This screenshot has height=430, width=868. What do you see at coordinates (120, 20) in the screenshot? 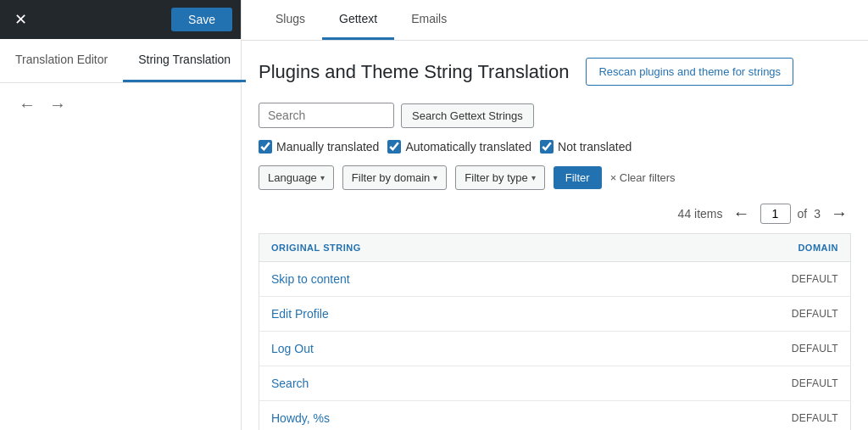
I see `sidebar-top-bar: ✕ Save` at bounding box center [120, 20].